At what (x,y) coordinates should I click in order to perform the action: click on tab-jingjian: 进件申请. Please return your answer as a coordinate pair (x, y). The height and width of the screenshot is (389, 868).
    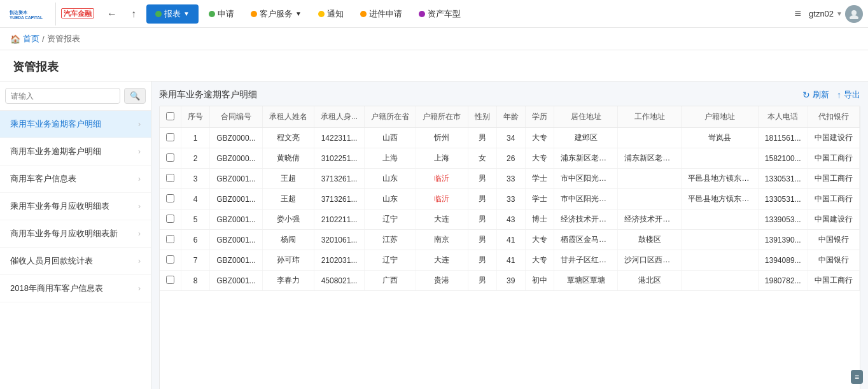
    Looking at the image, I should click on (381, 14).